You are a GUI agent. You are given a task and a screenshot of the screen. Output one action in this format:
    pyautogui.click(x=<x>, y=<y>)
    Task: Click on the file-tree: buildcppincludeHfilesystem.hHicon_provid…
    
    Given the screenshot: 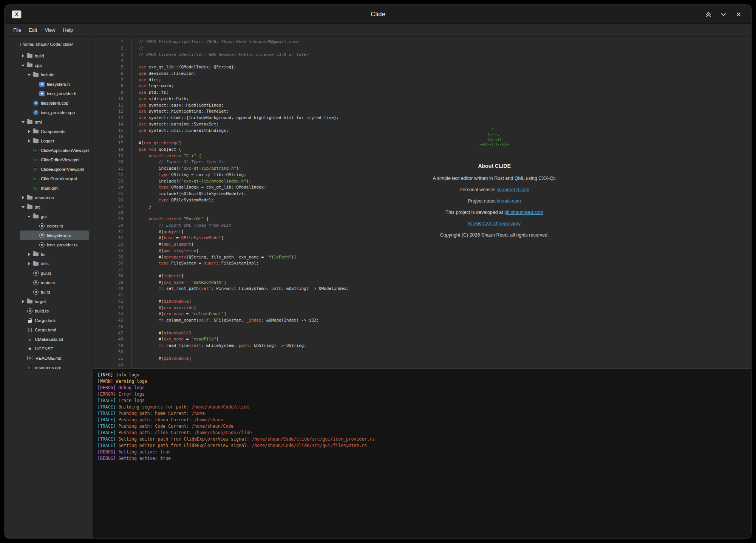 What is the action you would take?
    pyautogui.click(x=49, y=212)
    